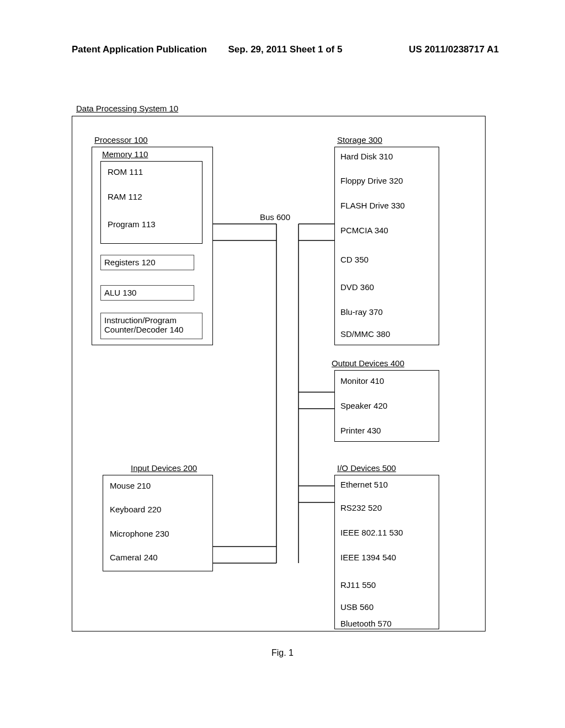  I want to click on figure-label: Fig. 1, so click(282, 653).